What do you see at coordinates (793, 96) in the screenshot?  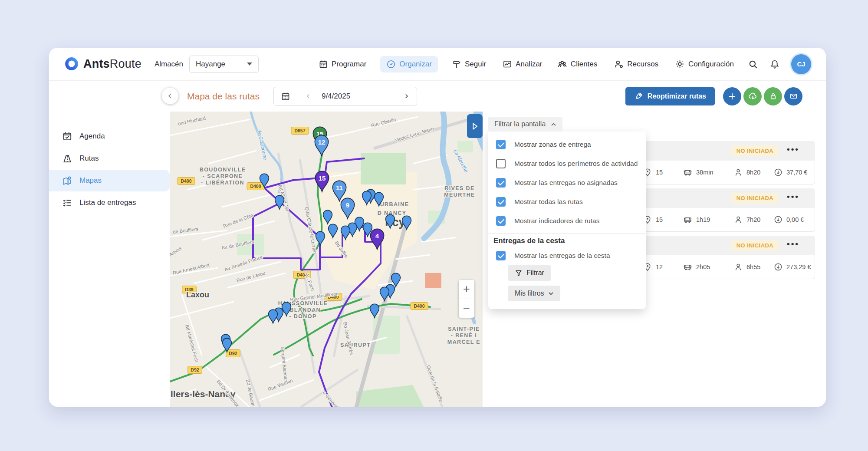 I see `send-email-button` at bounding box center [793, 96].